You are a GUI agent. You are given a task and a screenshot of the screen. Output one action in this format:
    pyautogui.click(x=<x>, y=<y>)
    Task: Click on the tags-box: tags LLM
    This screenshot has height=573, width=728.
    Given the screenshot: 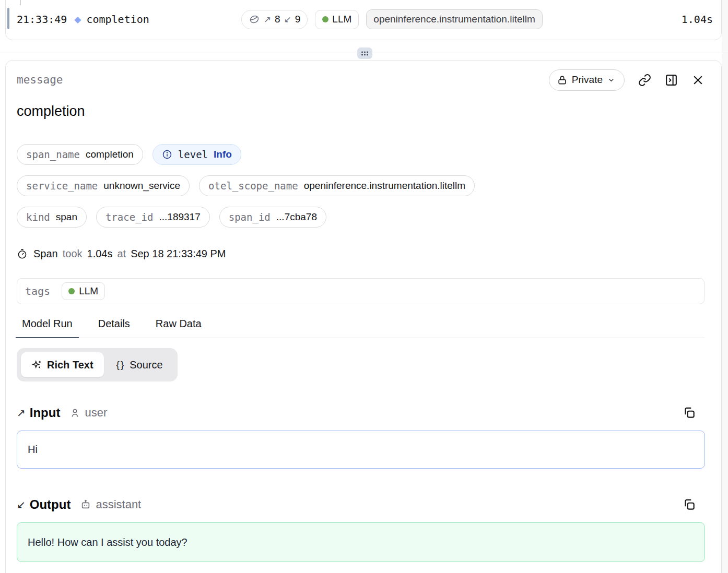 What is the action you would take?
    pyautogui.click(x=360, y=291)
    